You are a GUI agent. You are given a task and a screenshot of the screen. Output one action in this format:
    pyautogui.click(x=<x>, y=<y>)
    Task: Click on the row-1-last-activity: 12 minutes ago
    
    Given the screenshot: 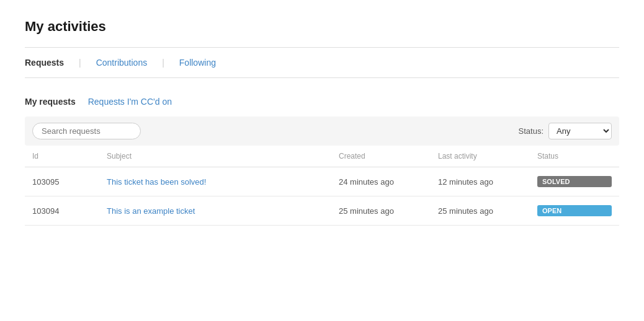 What is the action you would take?
    pyautogui.click(x=488, y=182)
    